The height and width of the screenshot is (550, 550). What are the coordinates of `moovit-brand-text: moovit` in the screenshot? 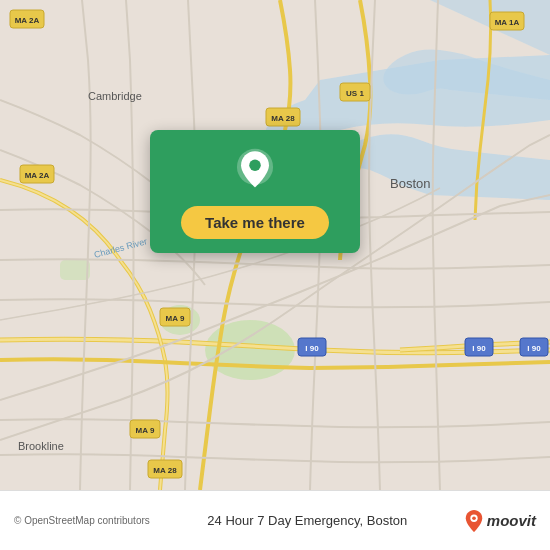 It's located at (512, 520).